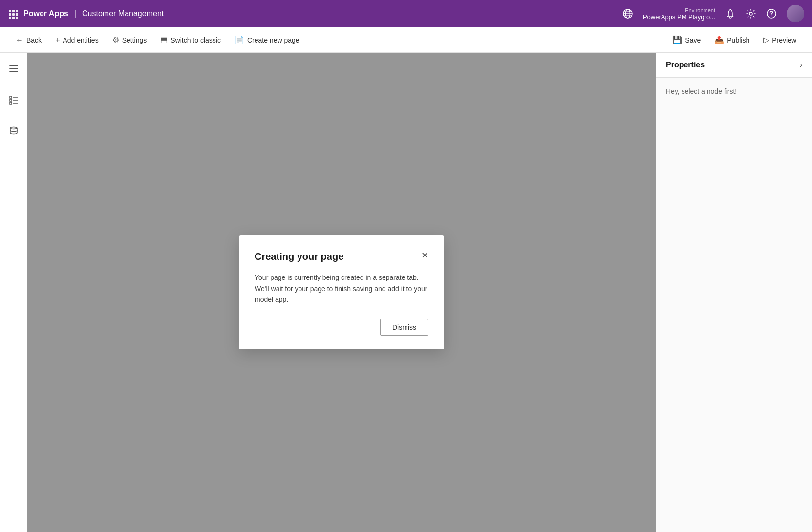 This screenshot has height=532, width=812. I want to click on save-button: 💾 Save, so click(686, 40).